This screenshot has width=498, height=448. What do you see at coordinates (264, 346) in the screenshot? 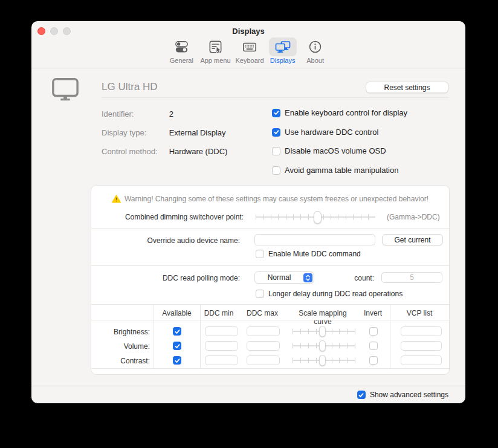
I see `volume-ddc-max-input` at bounding box center [264, 346].